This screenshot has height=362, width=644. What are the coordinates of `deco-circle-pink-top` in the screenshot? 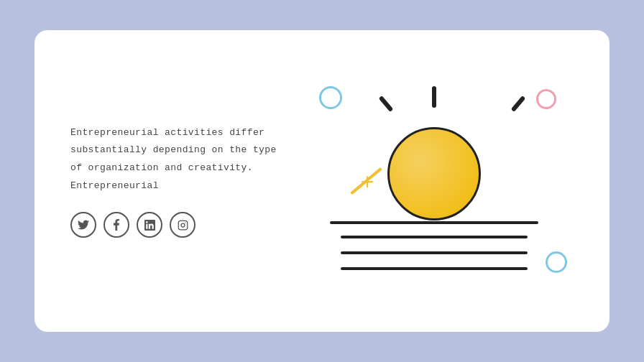 It's located at (546, 99).